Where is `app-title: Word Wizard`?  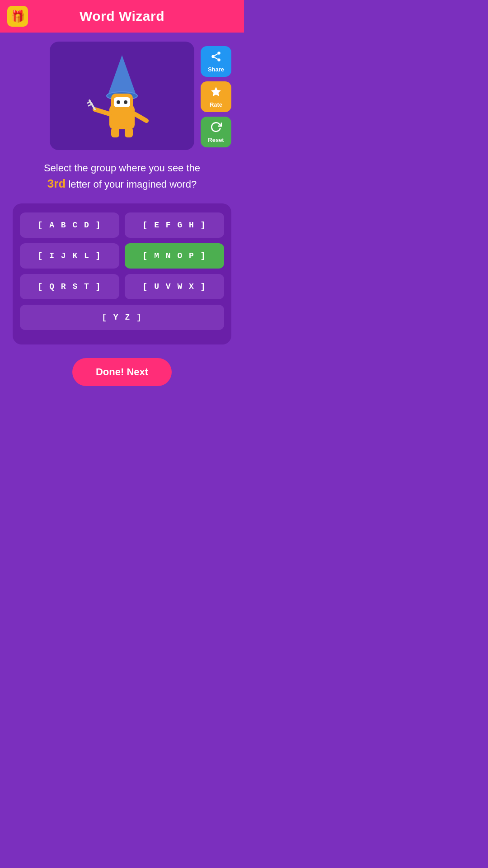 app-title: Word Wizard is located at coordinates (122, 16).